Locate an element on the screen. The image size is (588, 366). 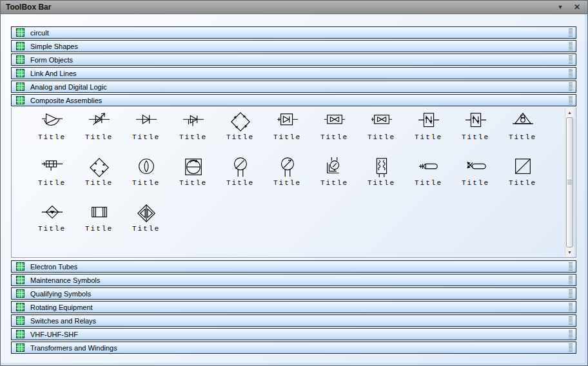
section-header-rotating-equipment: Rotating Equipment is located at coordinates (294, 307).